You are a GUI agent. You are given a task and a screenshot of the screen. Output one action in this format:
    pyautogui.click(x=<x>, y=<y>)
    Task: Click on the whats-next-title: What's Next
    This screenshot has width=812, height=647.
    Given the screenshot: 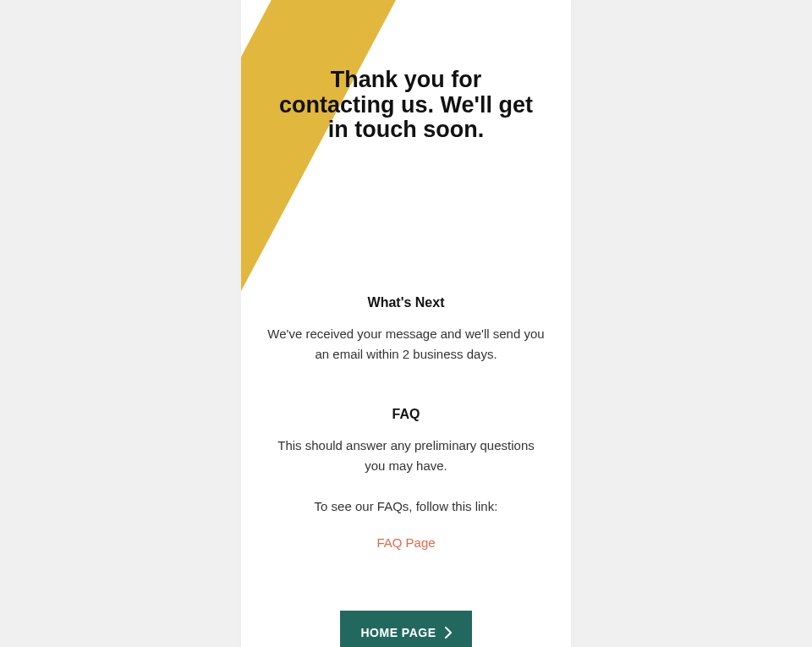 What is the action you would take?
    pyautogui.click(x=406, y=303)
    